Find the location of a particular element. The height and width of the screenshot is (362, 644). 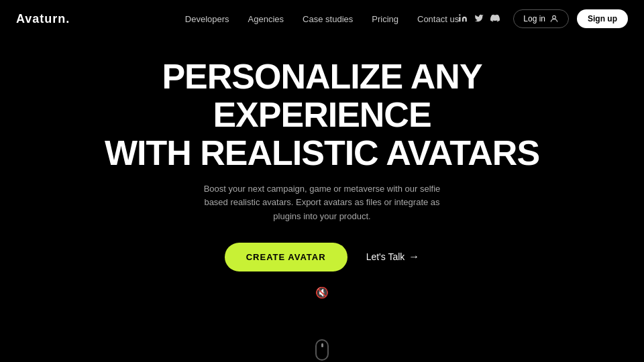

nav-pricing: Pricing is located at coordinates (385, 19).